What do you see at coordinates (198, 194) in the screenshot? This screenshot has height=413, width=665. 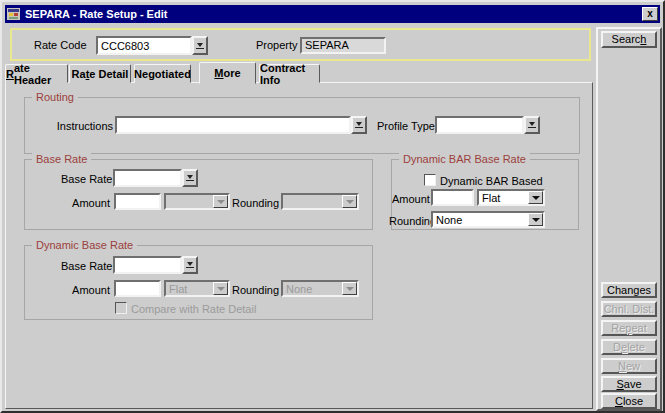 I see `base-rate-group: Base Rate Base Rate Amount Rounding` at bounding box center [198, 194].